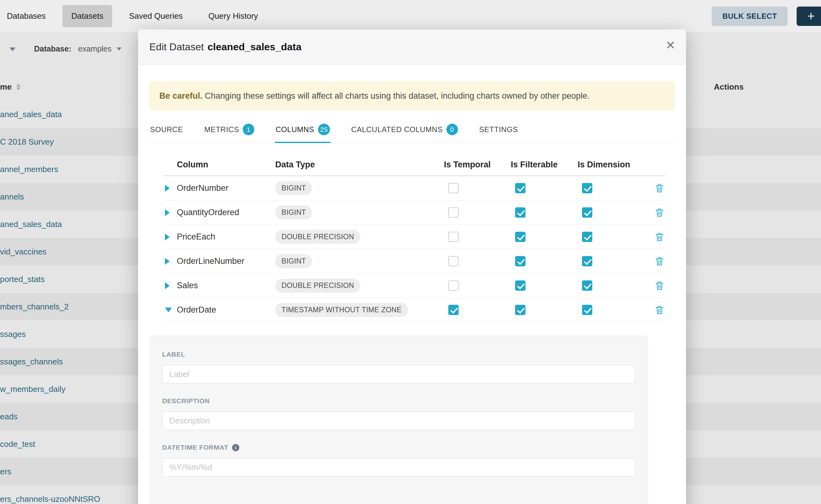  Describe the element at coordinates (167, 130) in the screenshot. I see `tab-source: SOURCE` at that location.